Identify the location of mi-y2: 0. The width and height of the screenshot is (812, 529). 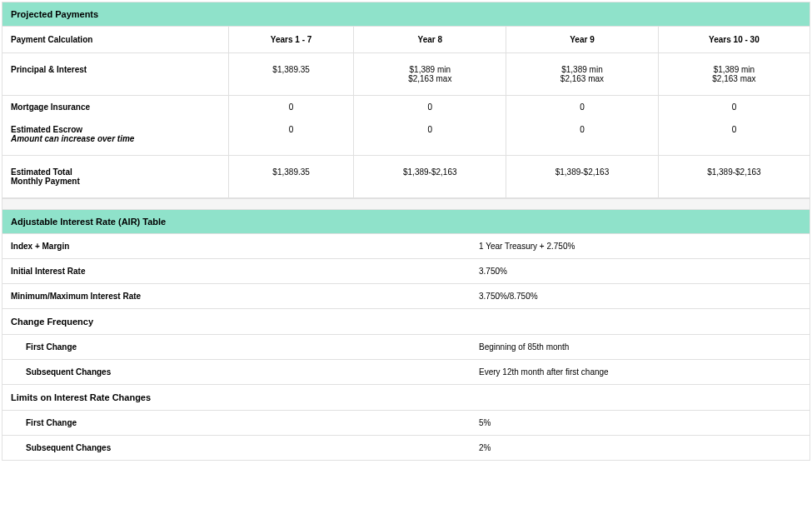
(430, 107).